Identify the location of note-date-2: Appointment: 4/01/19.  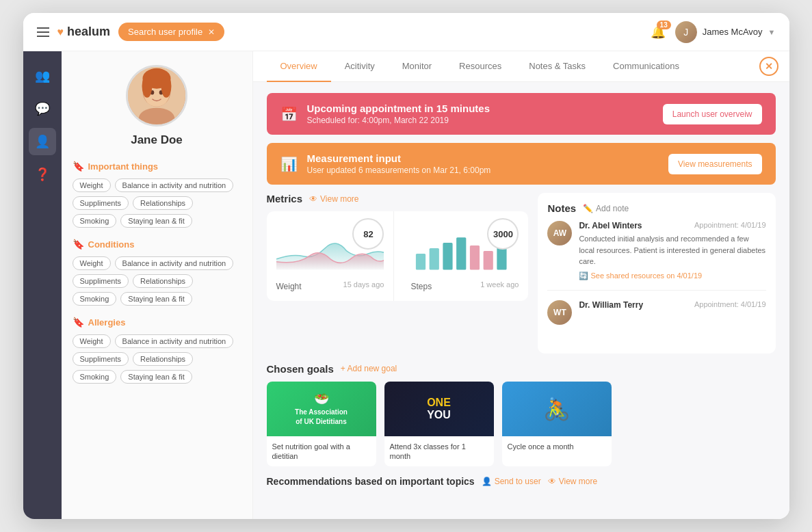
(731, 305).